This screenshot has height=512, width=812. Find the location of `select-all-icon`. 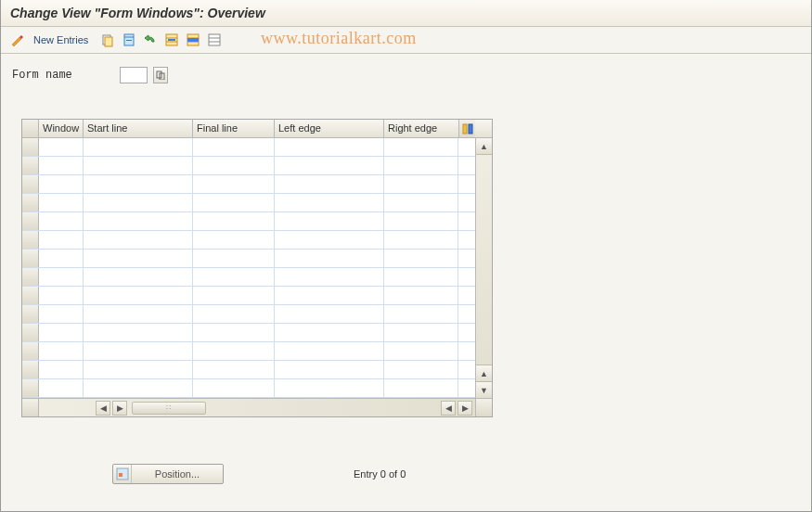

select-all-icon is located at coordinates (172, 40).